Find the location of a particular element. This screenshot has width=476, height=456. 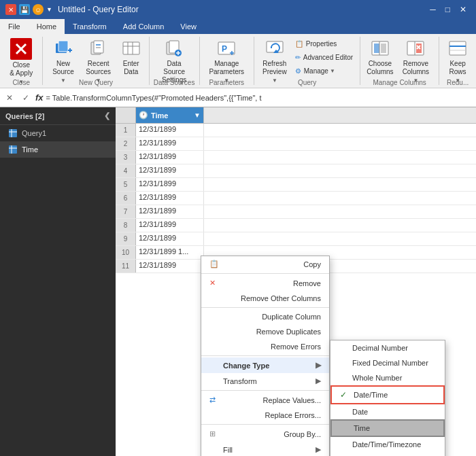

manage-parameters-button: P ManageParameters ▼ is located at coordinates (227, 57).